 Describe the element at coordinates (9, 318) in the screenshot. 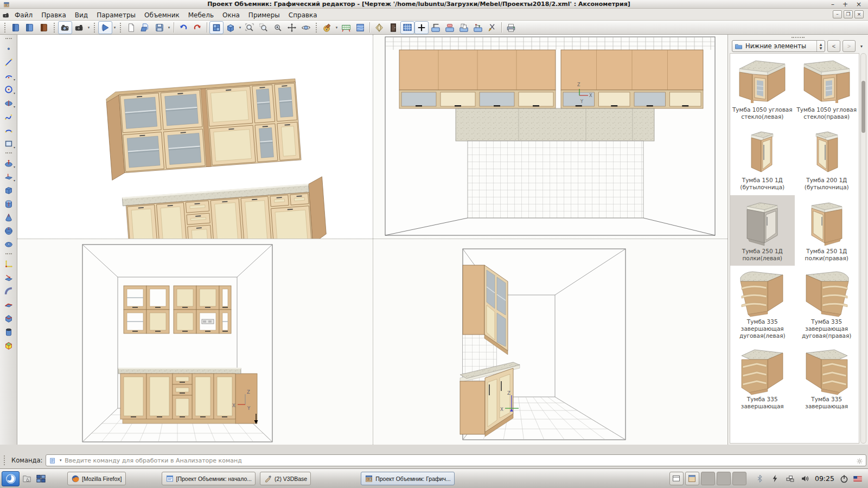

I see `prism-red-button` at that location.